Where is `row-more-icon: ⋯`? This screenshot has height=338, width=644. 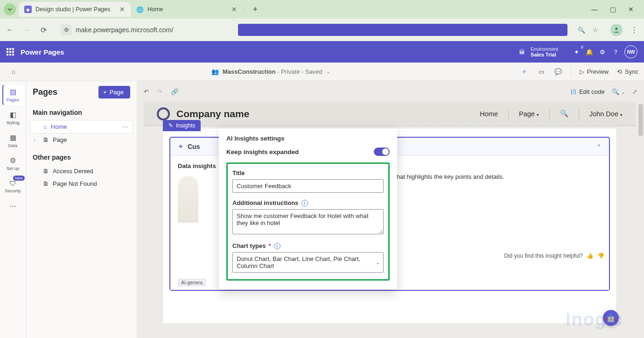
row-more-icon: ⋯ is located at coordinates (126, 127).